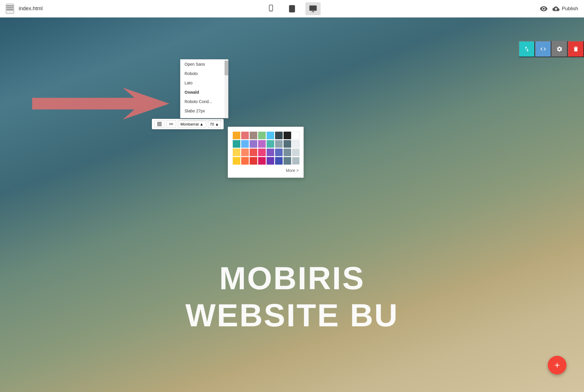 The image size is (584, 392). What do you see at coordinates (313, 9) in the screenshot?
I see `desktop-device-btn` at bounding box center [313, 9].